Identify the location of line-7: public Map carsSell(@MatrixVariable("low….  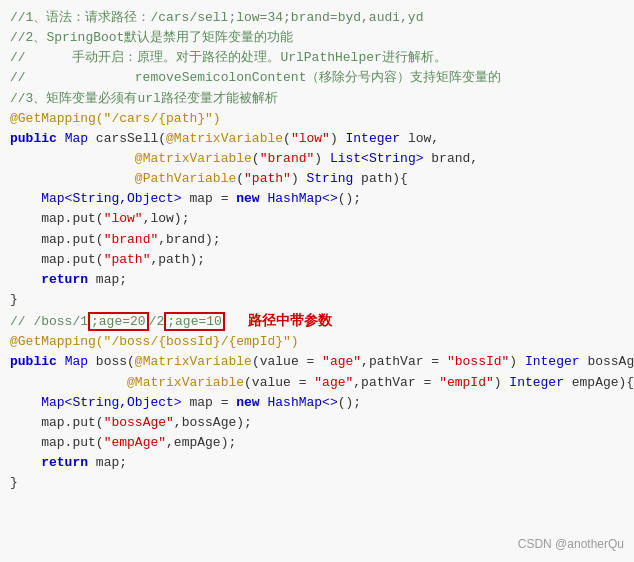
(317, 139).